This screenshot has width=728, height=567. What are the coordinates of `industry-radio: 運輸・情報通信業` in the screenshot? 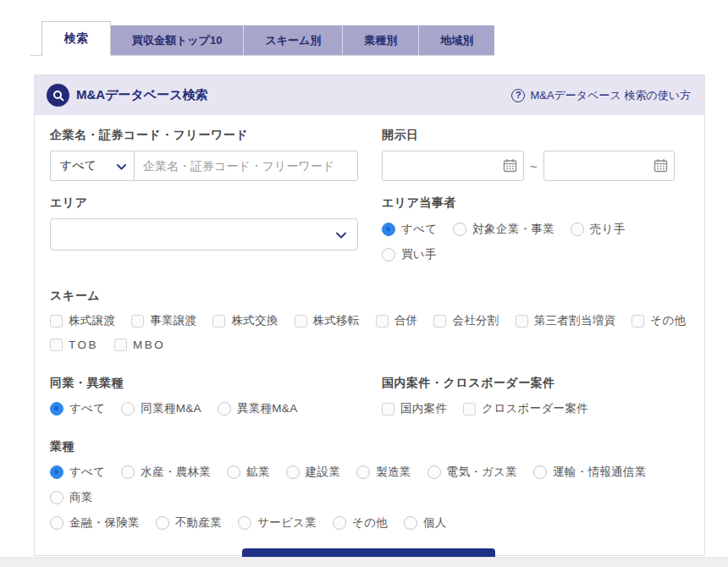 It's located at (589, 472).